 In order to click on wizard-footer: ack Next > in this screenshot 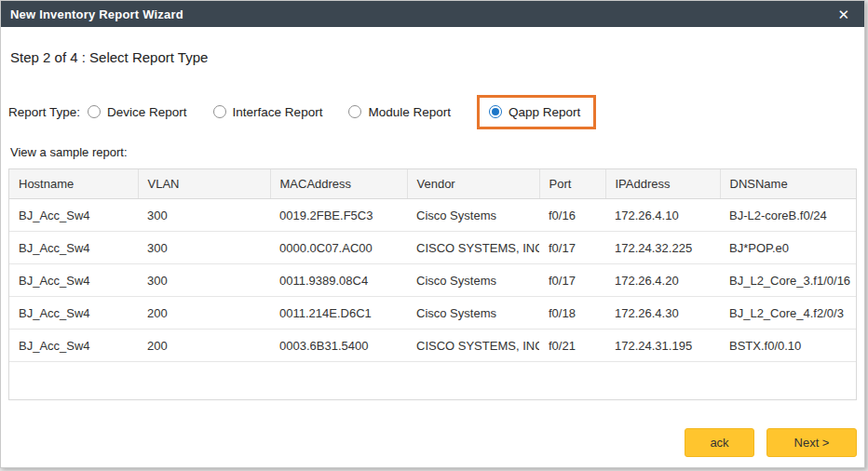, I will do `click(771, 443)`.